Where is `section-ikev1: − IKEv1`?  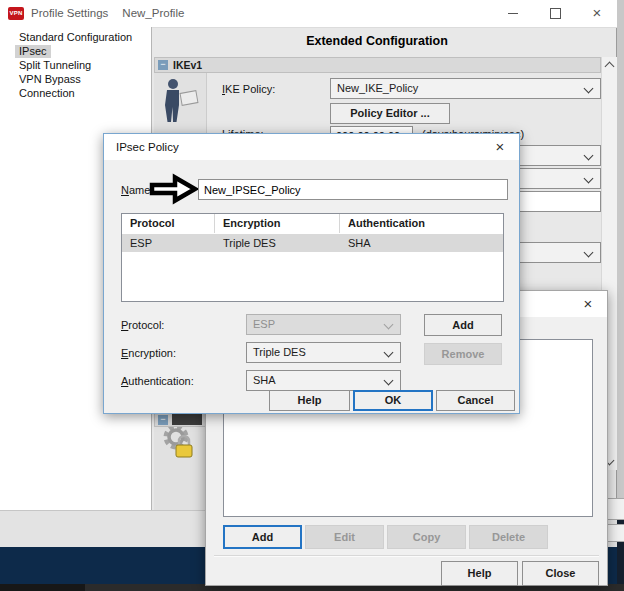
section-ikev1: − IKEv1 is located at coordinates (378, 65).